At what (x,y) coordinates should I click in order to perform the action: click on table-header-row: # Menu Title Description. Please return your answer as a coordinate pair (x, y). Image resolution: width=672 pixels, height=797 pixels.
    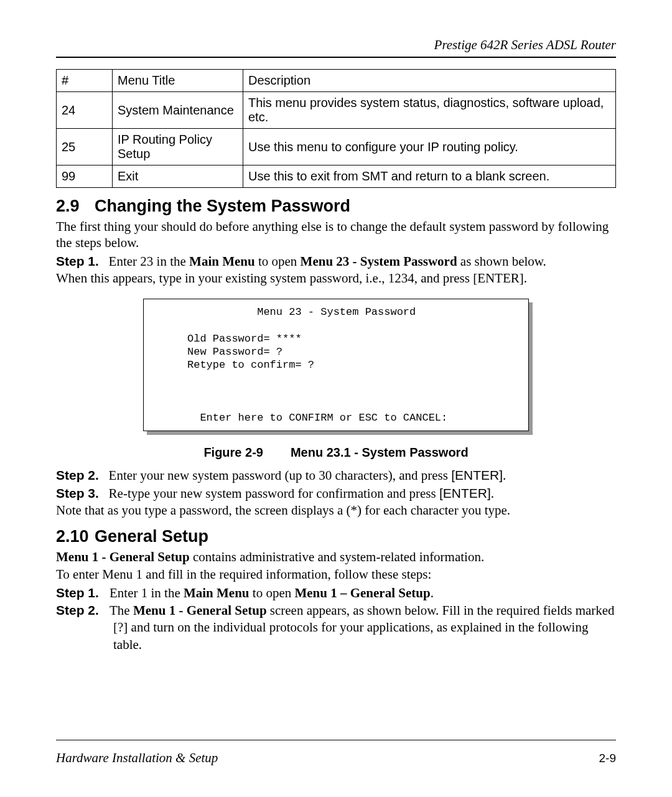
    Looking at the image, I should click on (336, 81).